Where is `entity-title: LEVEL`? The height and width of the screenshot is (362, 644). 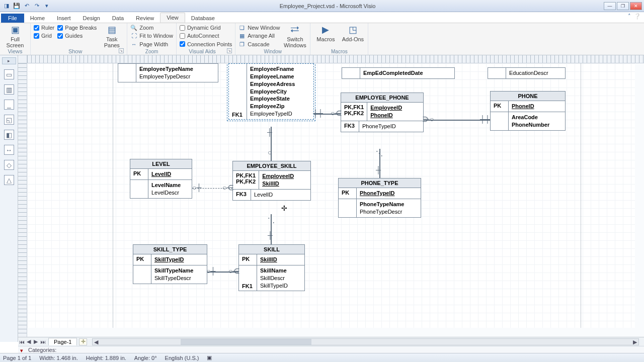 entity-title: LEVEL is located at coordinates (161, 164).